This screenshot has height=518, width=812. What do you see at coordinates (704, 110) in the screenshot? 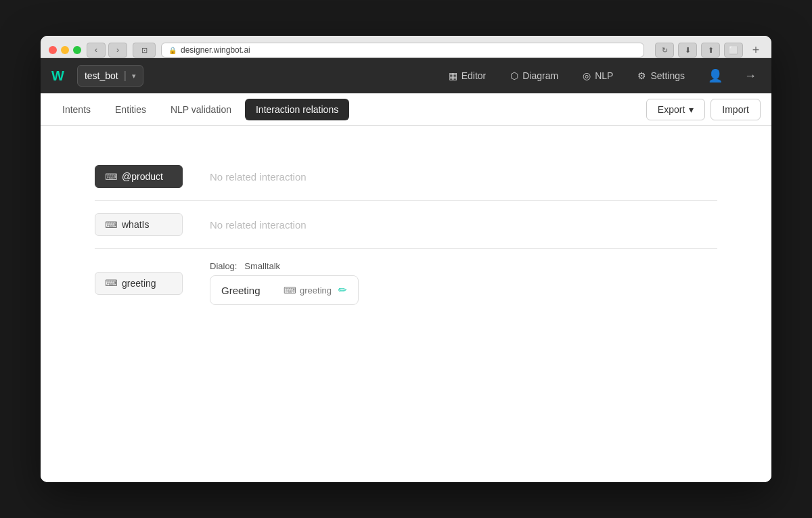
I see `tab-actions: Export ▾ Import` at bounding box center [704, 110].